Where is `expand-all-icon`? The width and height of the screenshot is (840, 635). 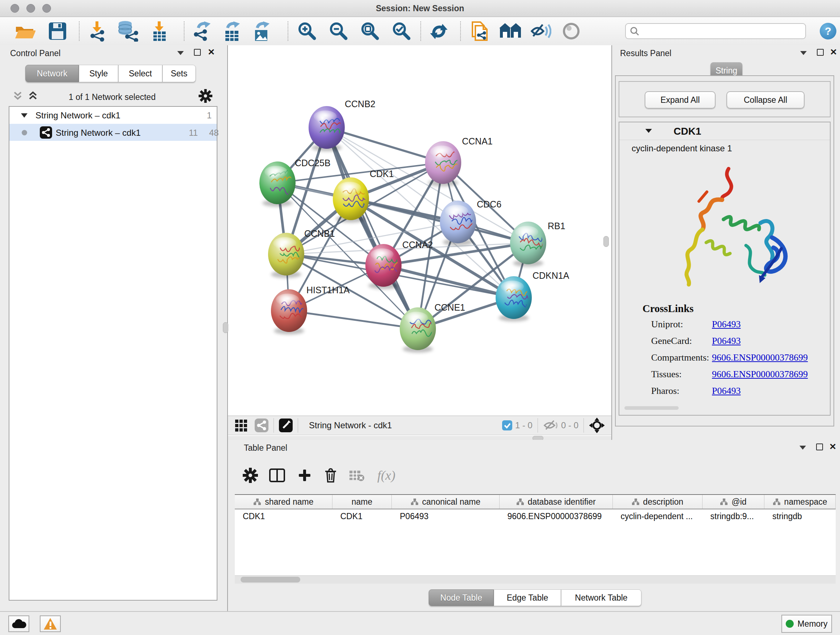
expand-all-icon is located at coordinates (33, 97).